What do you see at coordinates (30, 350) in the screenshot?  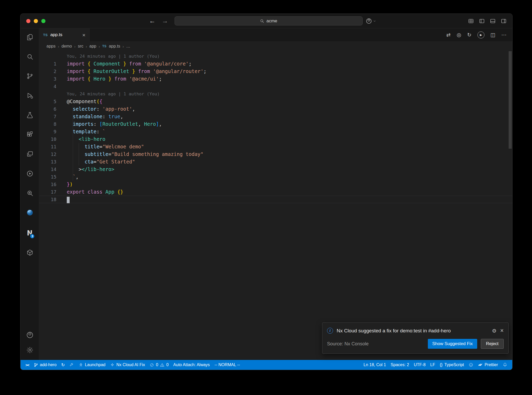 I see `settings-gear-icon` at bounding box center [30, 350].